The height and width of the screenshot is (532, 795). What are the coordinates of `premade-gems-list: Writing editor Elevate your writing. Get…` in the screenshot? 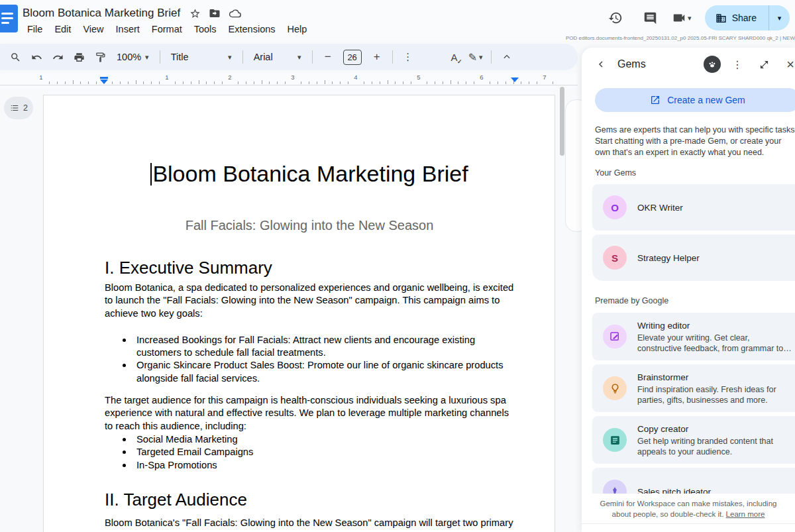 It's located at (694, 414).